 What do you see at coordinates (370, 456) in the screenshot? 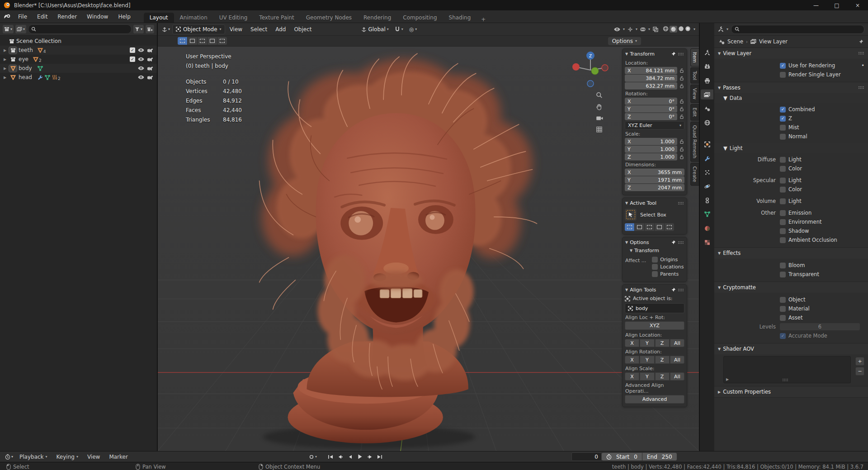
I see `next-keyframe-button` at bounding box center [370, 456].